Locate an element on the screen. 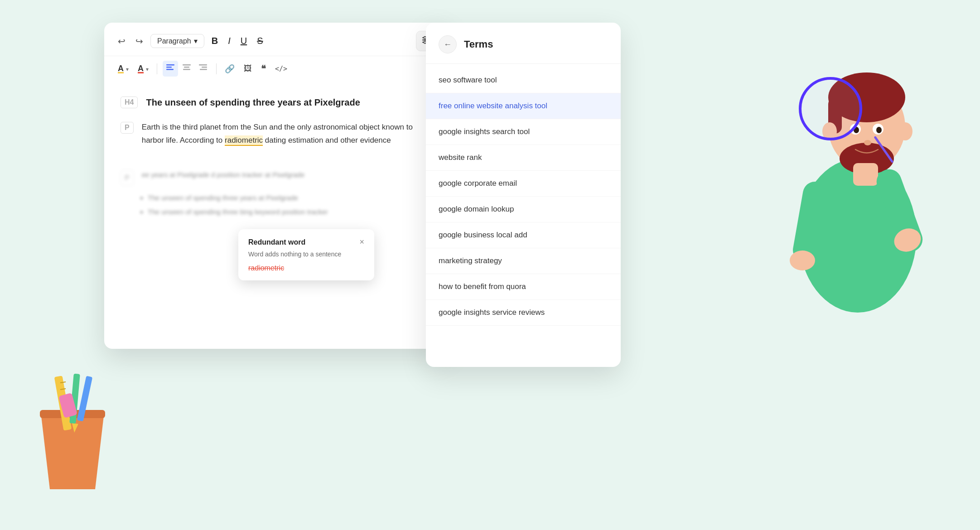 The height and width of the screenshot is (530, 980). term-item-9: google insights service reviews is located at coordinates (523, 313).